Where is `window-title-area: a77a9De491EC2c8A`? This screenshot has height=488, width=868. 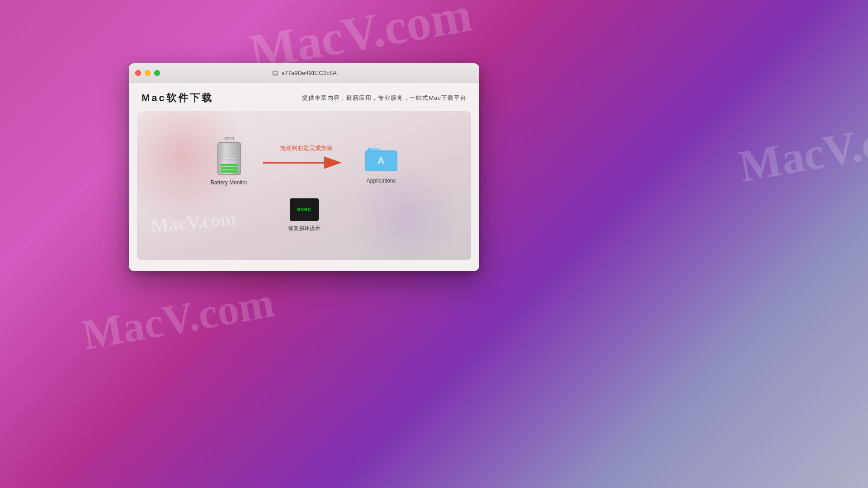 window-title-area: a77a9De491EC2c8A is located at coordinates (304, 73).